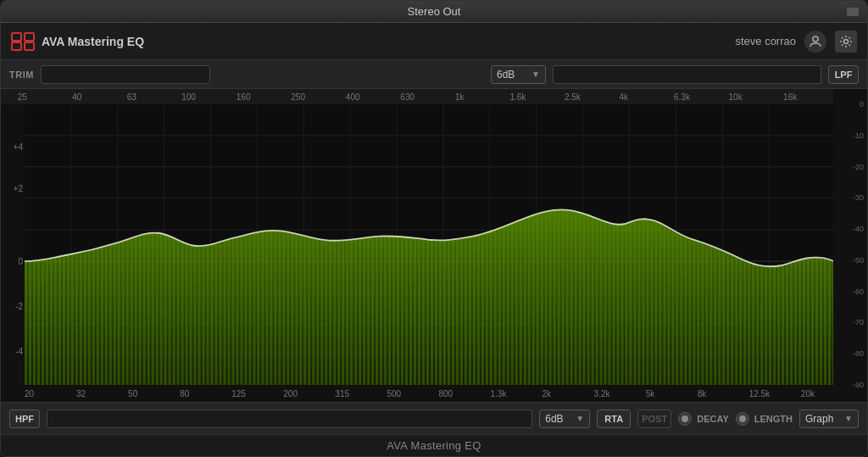 The width and height of the screenshot is (868, 457). What do you see at coordinates (829, 419) in the screenshot?
I see `graph-dropdown: Graph ▼` at bounding box center [829, 419].